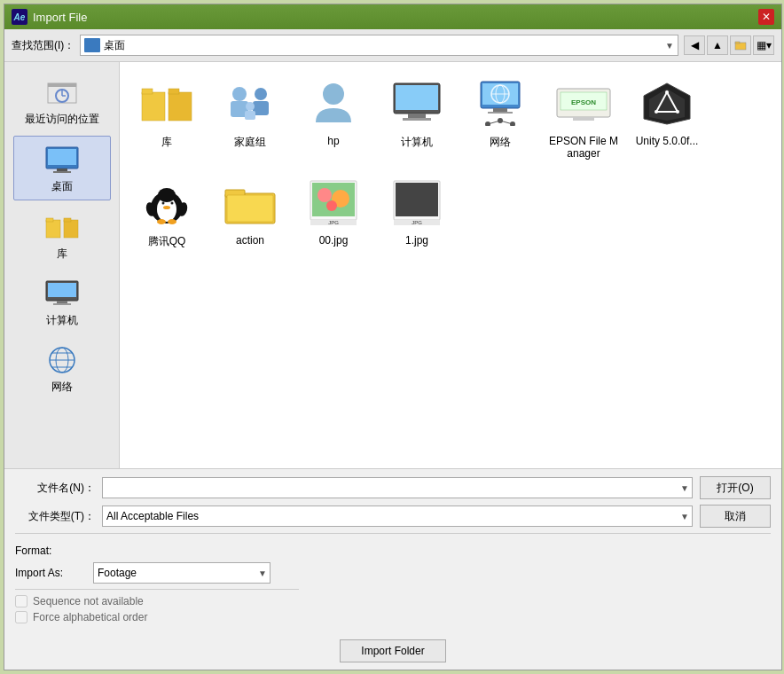  Describe the element at coordinates (43, 46) in the screenshot. I see `location-label: 查找范围(I)：` at that location.